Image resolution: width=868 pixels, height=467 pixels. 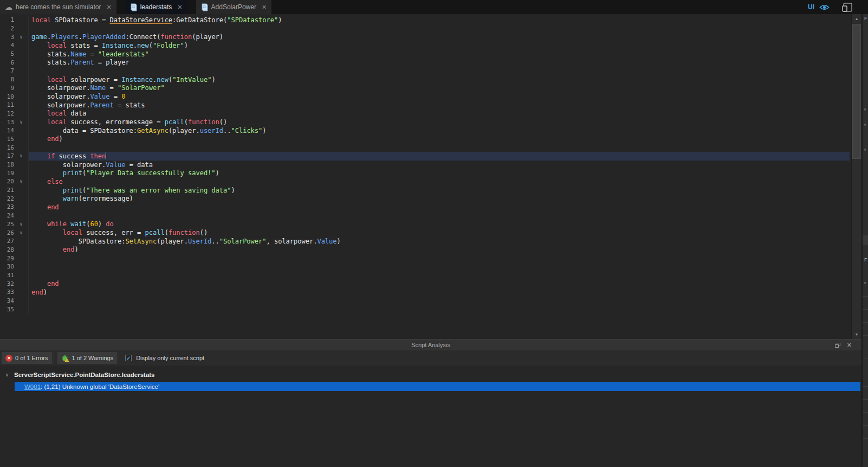 I want to click on warning-result-row: W001 : (1,21) Unknown global 'DataStoreS…, so click(x=438, y=386).